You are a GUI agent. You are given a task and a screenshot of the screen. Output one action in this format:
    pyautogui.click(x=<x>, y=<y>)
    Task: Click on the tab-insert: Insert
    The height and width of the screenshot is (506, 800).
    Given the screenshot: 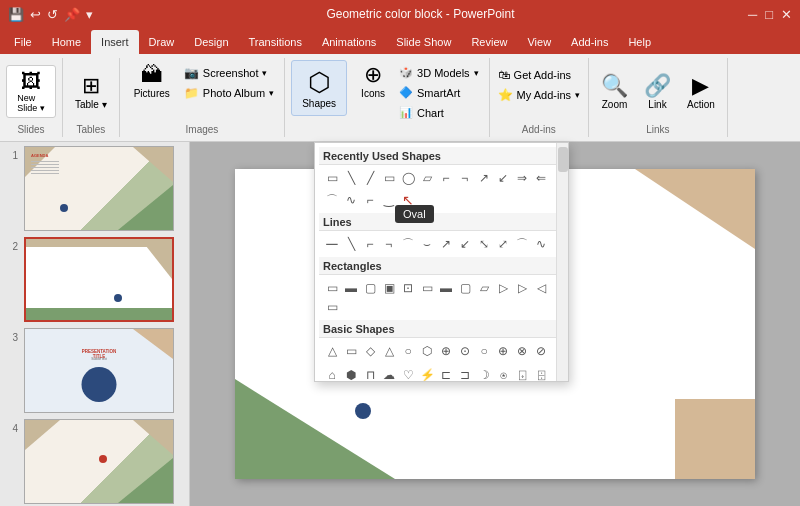 What is the action you would take?
    pyautogui.click(x=115, y=42)
    